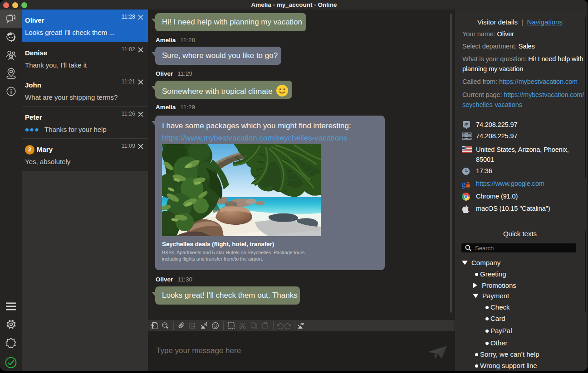 This screenshot has width=588, height=373. I want to click on svg-text: g, so click(464, 184).